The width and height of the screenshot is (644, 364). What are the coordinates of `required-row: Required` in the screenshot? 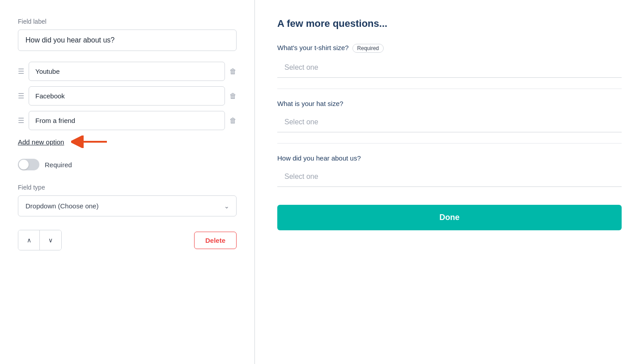 It's located at (127, 165).